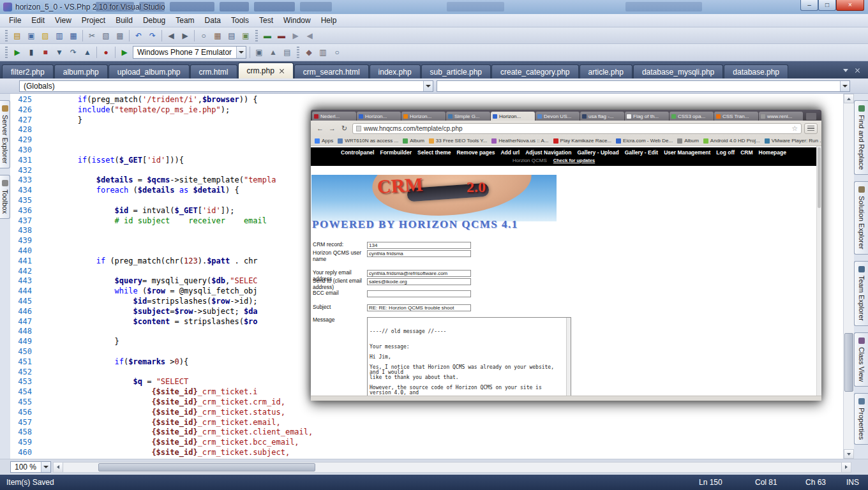  What do you see at coordinates (861, 419) in the screenshot?
I see `panel-tab-properties: Properties` at bounding box center [861, 419].